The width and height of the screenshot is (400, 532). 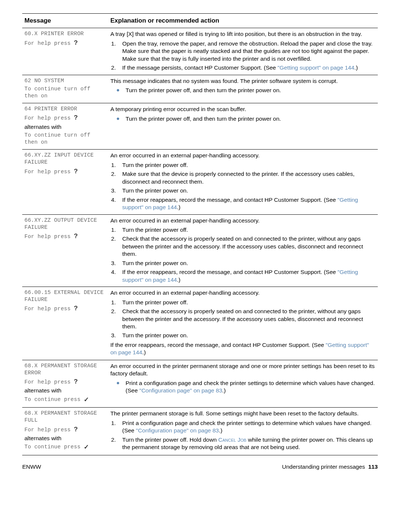 I want to click on explanation-cell: An error occurred in the printer permane…, so click(x=243, y=384).